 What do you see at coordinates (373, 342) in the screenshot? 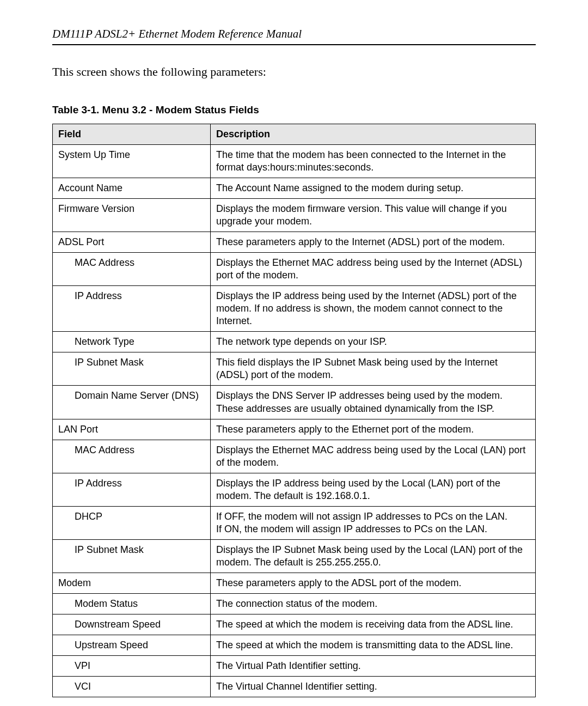
I see `cell-description: The network type depends on your ISP.` at bounding box center [373, 342].